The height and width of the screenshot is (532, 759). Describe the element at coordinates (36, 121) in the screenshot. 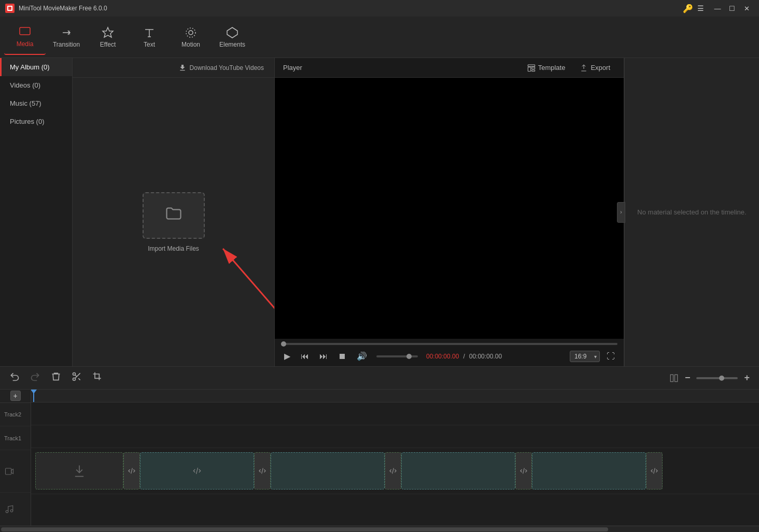

I see `sidebar-item-pictures: Pictures (0)` at that location.